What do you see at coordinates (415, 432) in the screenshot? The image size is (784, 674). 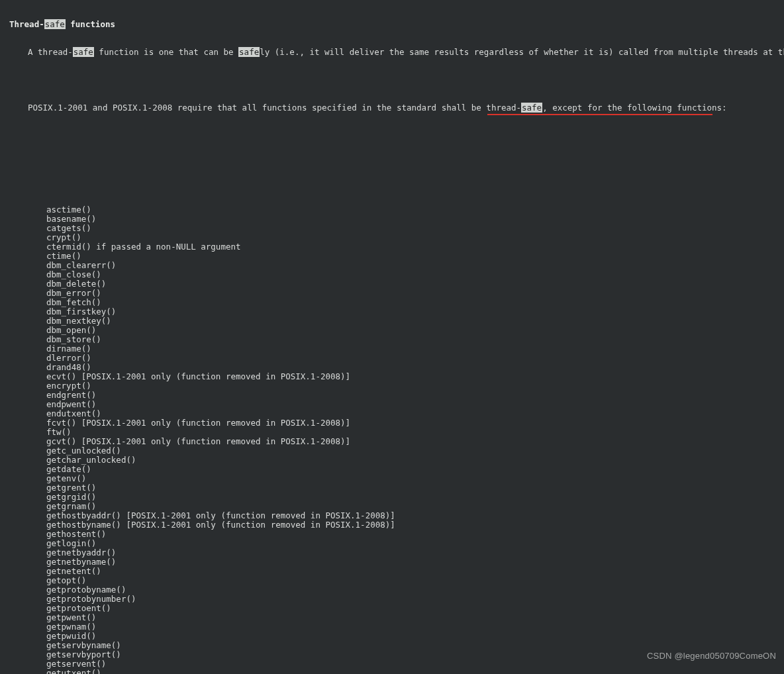 I see `function-item: ftw()` at bounding box center [415, 432].